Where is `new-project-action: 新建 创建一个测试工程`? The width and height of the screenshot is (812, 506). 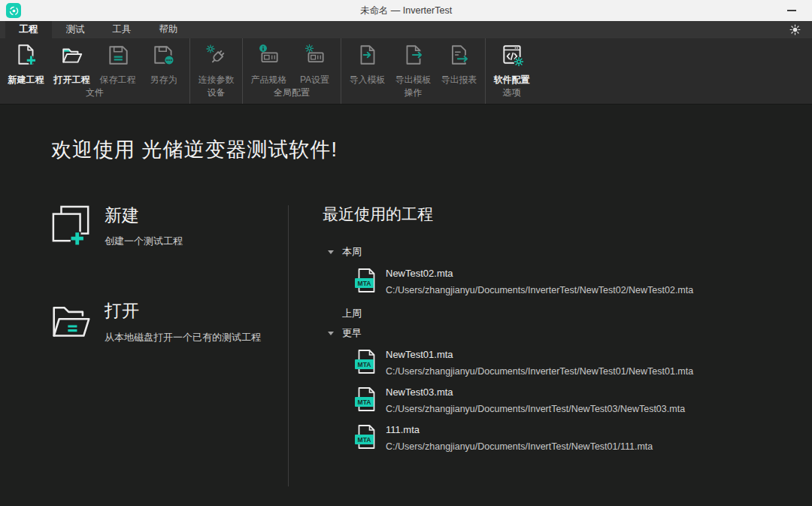
new-project-action: 新建 创建一个测试工程 is located at coordinates (170, 226).